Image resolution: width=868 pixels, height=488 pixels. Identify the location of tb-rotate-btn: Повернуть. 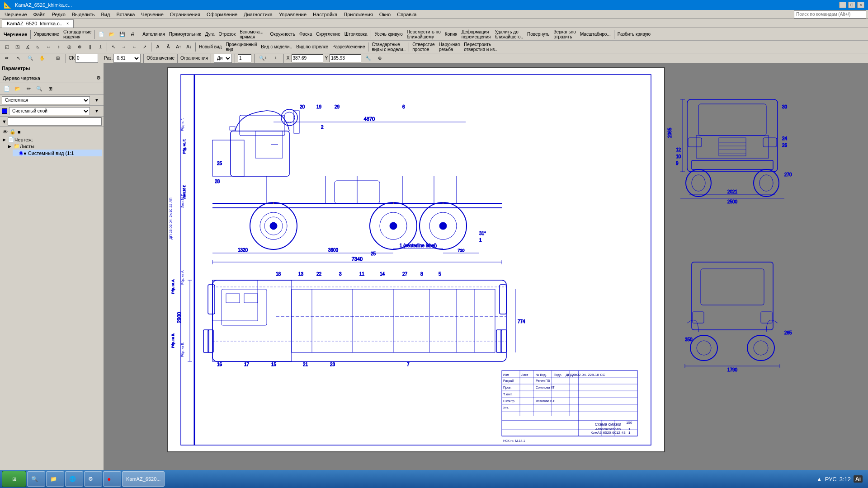
(538, 34).